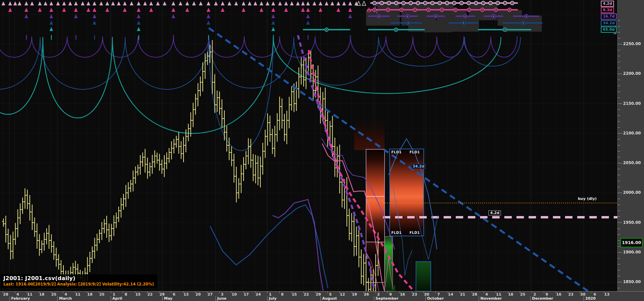 The height and width of the screenshot is (301, 644). What do you see at coordinates (322, 296) in the screenshot?
I see `time-axis-panel: 2841118254111825181522296132027310172418…` at bounding box center [322, 296].